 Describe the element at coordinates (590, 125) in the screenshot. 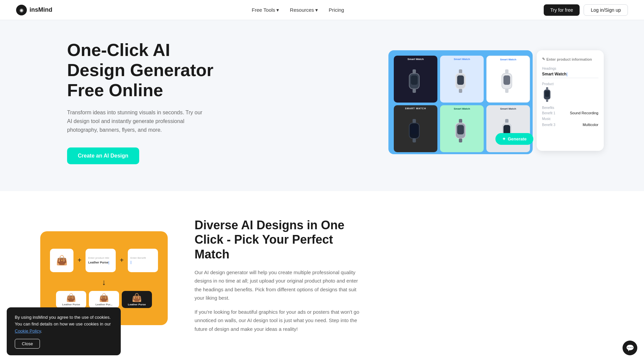

I see `benefit-3-value: Multicolor` at that location.